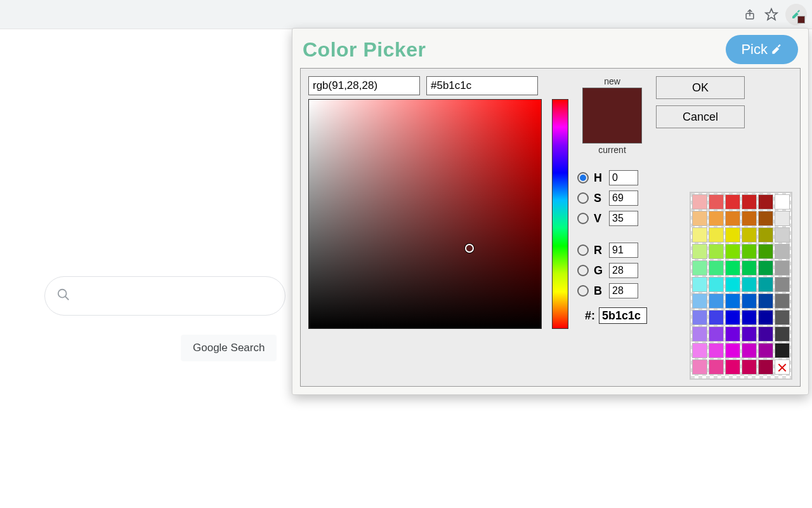 The image size is (812, 508). What do you see at coordinates (771, 15) in the screenshot?
I see `star-icon` at bounding box center [771, 15].